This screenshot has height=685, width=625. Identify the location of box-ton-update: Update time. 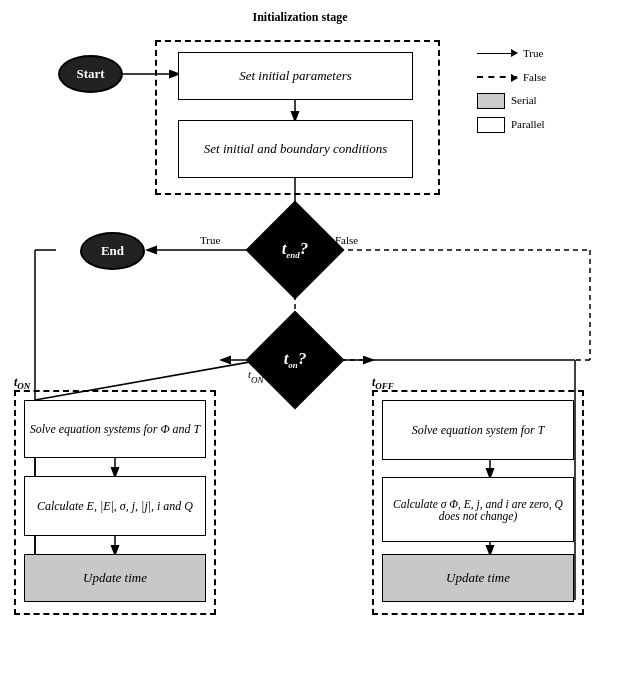
(115, 578).